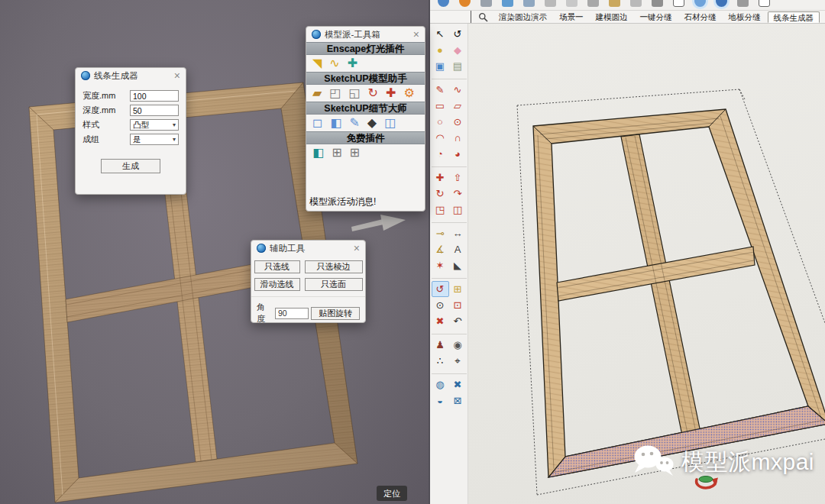 The width and height of the screenshot is (825, 504). I want to click on select-edges-button: 只选棱边, so click(334, 267).